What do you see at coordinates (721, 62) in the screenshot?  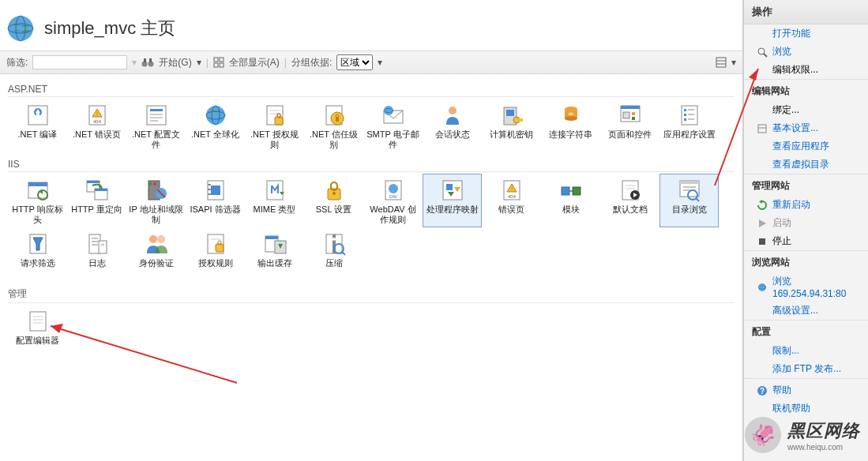 I see `view-toggle-icon` at bounding box center [721, 62].